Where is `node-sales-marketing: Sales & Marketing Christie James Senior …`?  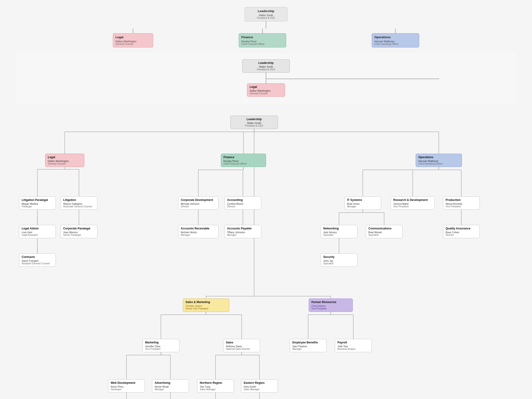
node-sales-marketing: Sales & Marketing Christie James Senior … is located at coordinates (206, 305).